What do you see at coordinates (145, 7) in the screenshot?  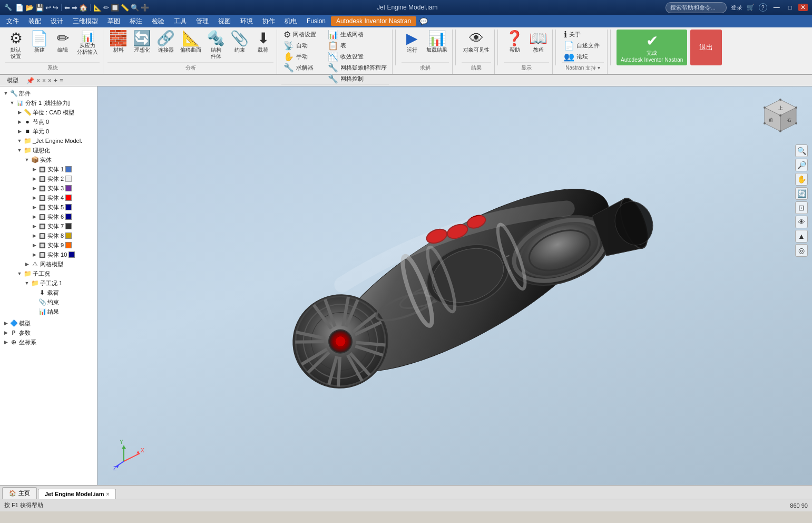 I see `qa-plus: ➕` at bounding box center [145, 7].